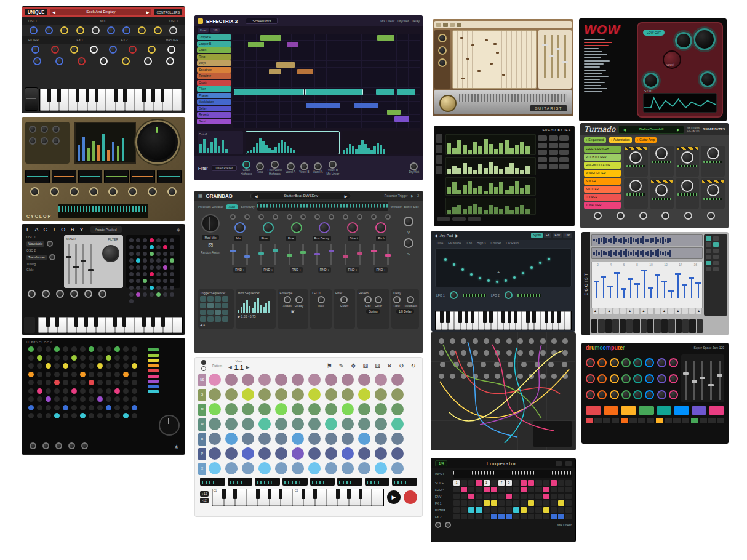 Image resolution: width=747 pixels, height=560 pixels. Describe the element at coordinates (36, 244) in the screenshot. I see `osc1-type-select: Wavetable` at that location.